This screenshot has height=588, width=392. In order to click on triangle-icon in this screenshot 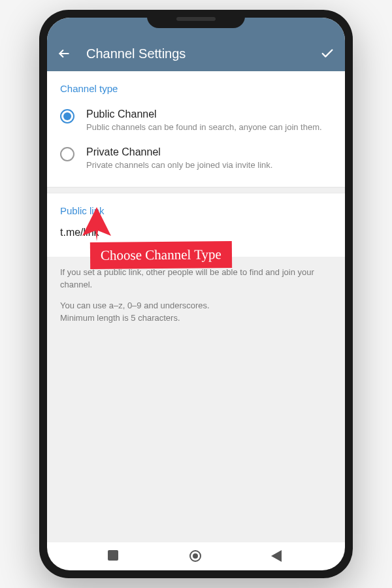, I will do `click(276, 556)`.